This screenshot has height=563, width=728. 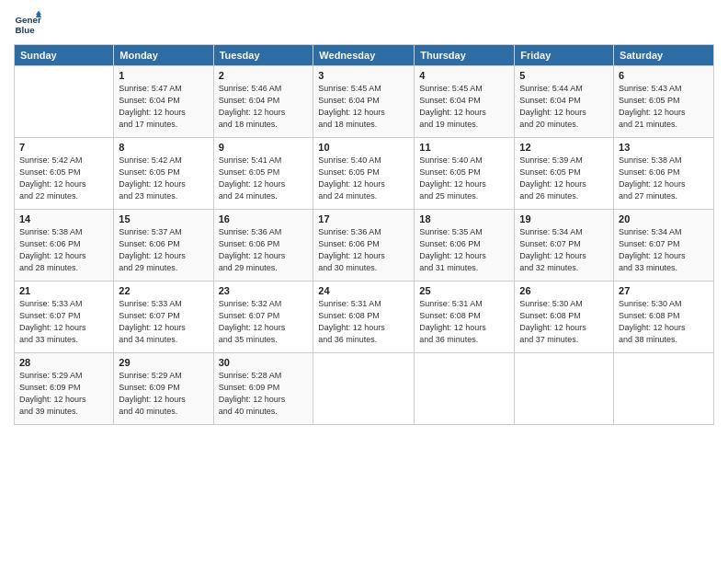 I want to click on calendar-cell: 23Sunrise: 5:32 AMSunset: 6:07 PMDayligh…, so click(x=263, y=317).